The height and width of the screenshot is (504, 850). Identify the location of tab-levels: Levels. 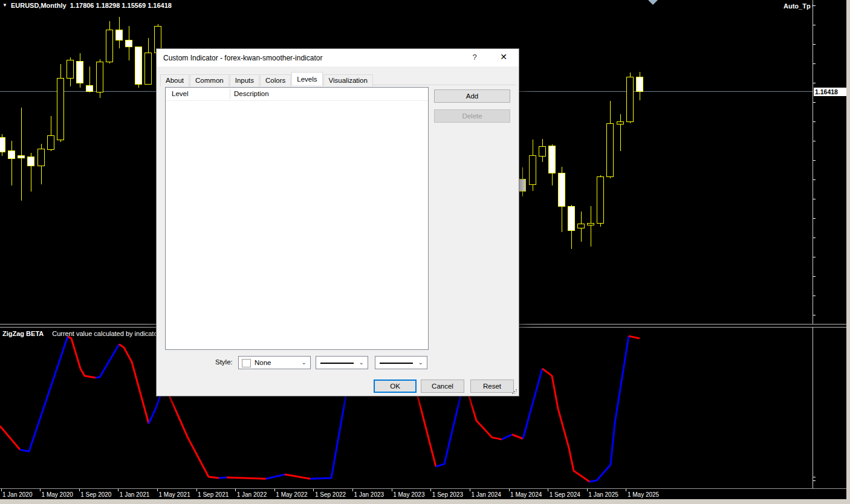
(307, 79).